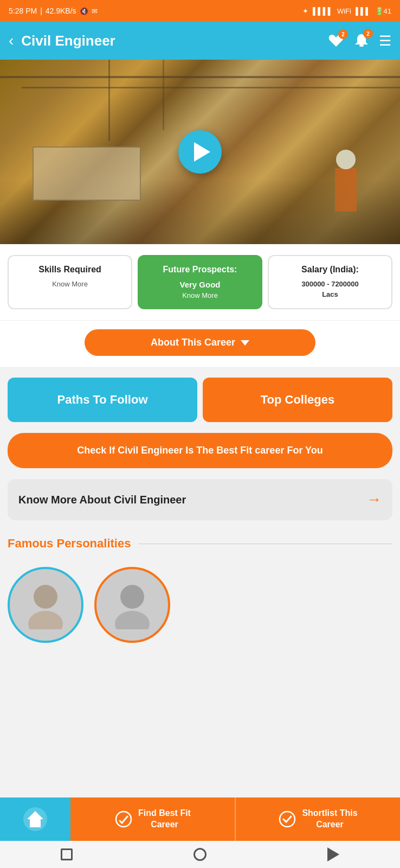 The image size is (400, 868). Describe the element at coordinates (200, 282) in the screenshot. I see `prospects-card: Future Prospects: Very Good Know More` at that location.